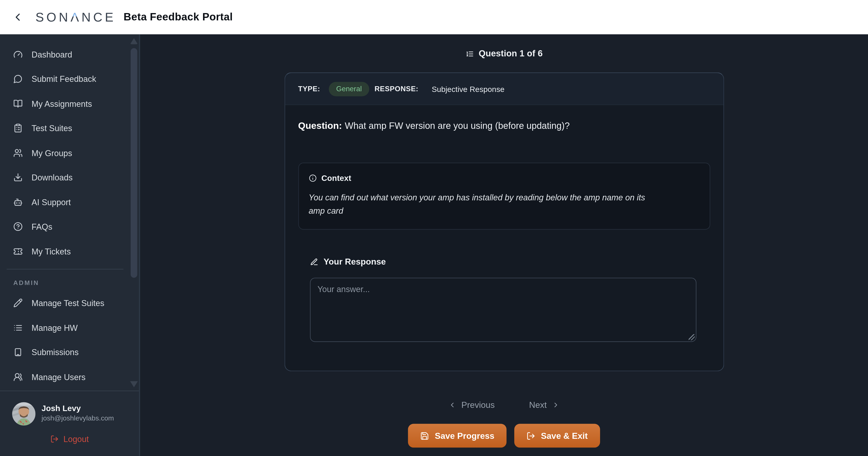 This screenshot has width=868, height=456. I want to click on context-box: Context You can find out what version yo…, so click(504, 196).